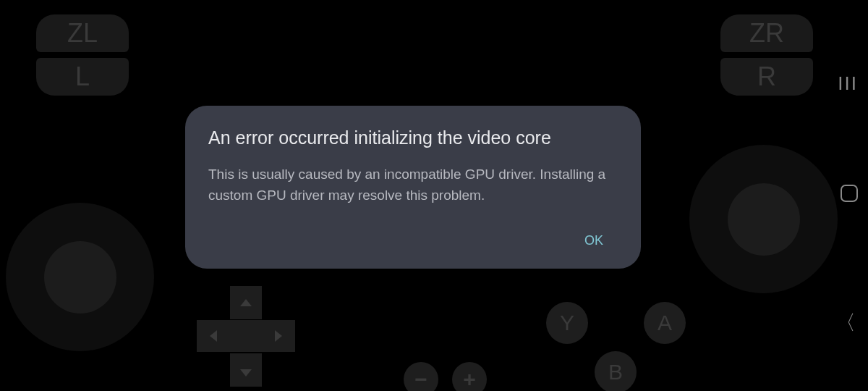 The image size is (868, 391). What do you see at coordinates (246, 373) in the screenshot?
I see `arrow-down-icon` at bounding box center [246, 373].